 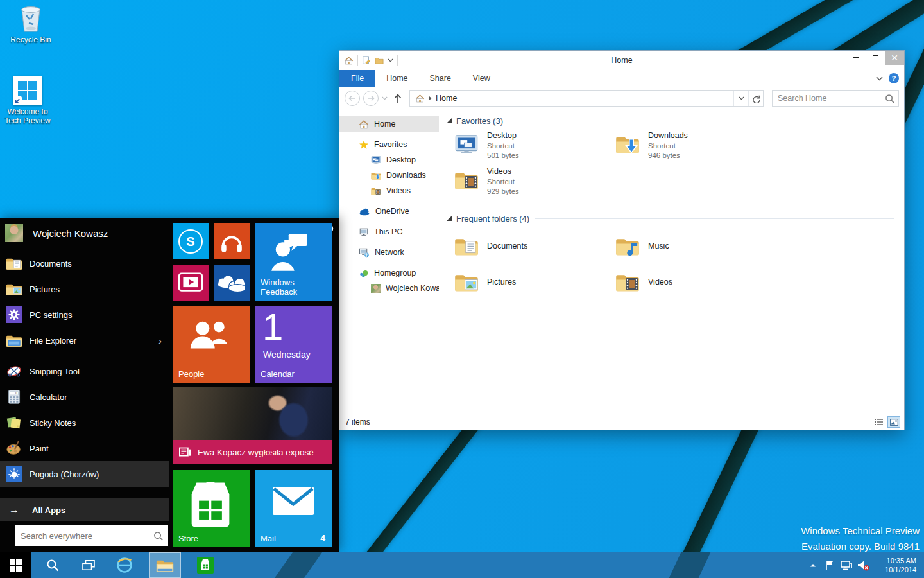 I want to click on folder-item-music: Music, so click(x=688, y=246).